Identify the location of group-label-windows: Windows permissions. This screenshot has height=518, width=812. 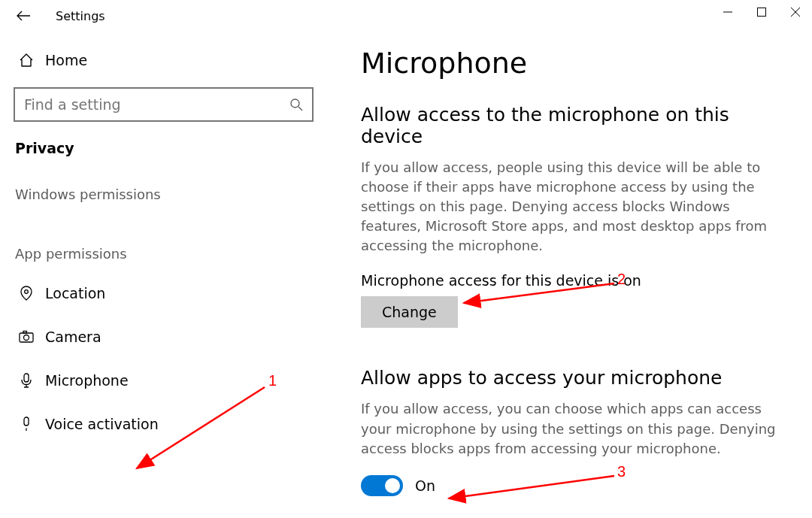
(164, 189).